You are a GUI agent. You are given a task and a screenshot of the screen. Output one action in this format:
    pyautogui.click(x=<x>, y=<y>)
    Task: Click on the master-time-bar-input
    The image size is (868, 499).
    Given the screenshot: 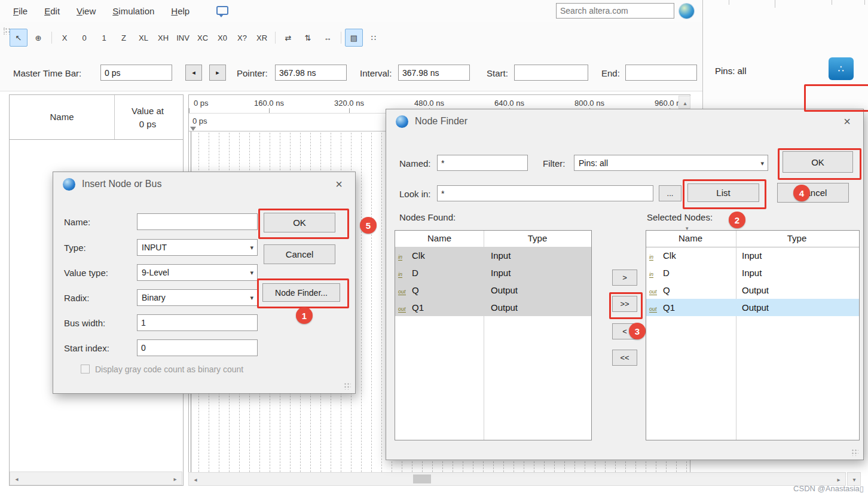 What is the action you would take?
    pyautogui.click(x=136, y=73)
    